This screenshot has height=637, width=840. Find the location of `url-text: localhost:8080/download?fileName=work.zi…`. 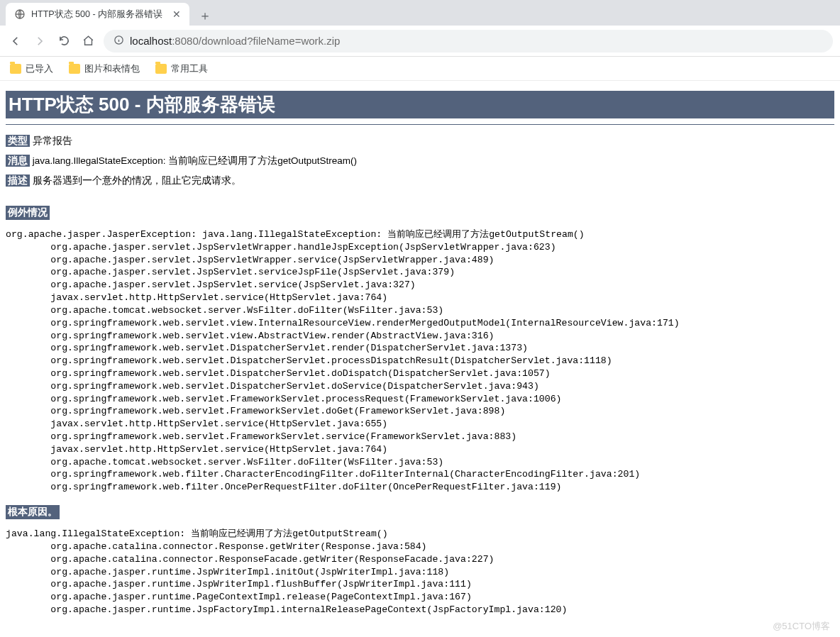

url-text: localhost:8080/download?fileName=work.zi… is located at coordinates (235, 41).